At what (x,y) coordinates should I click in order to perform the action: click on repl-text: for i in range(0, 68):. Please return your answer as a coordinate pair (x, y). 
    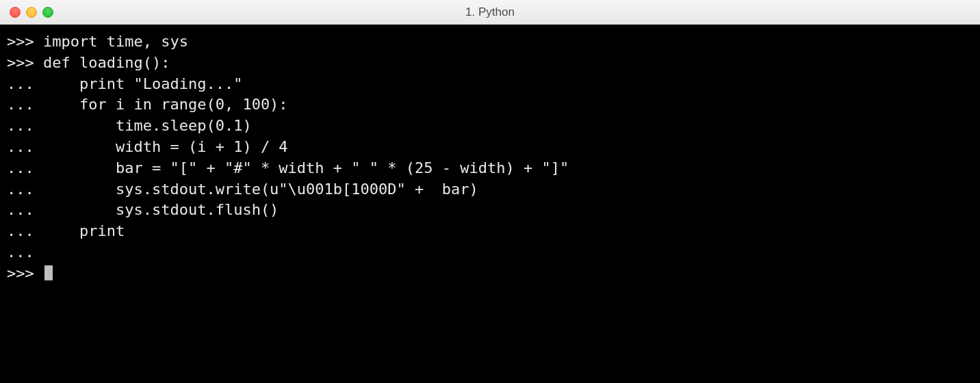
    Looking at the image, I should click on (162, 104).